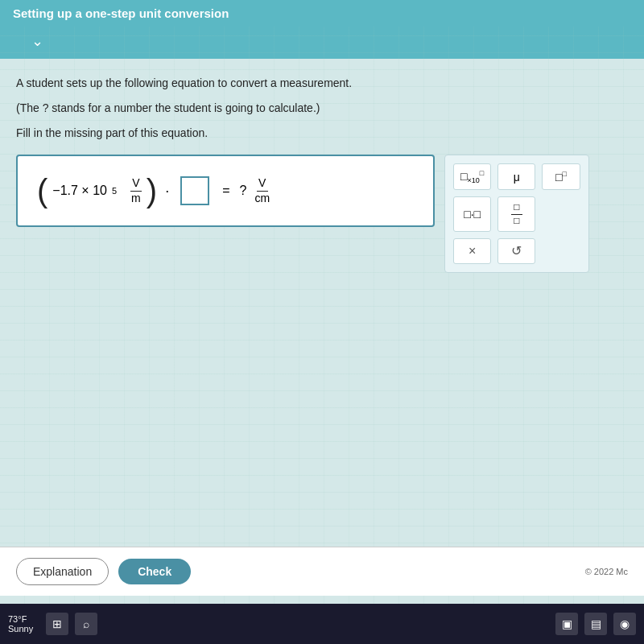 The image size is (644, 644). I want to click on explanation-button: Explanation, so click(63, 572).